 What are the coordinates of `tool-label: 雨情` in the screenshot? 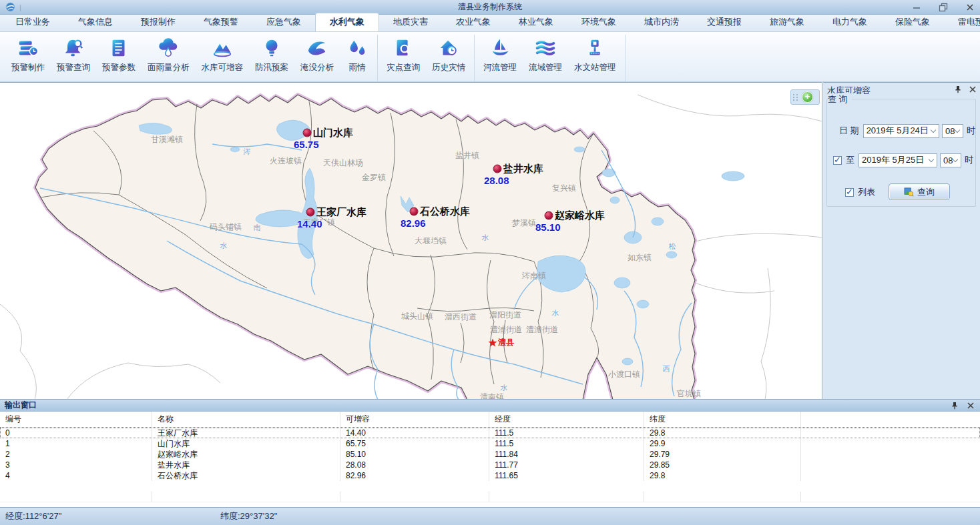 It's located at (358, 68).